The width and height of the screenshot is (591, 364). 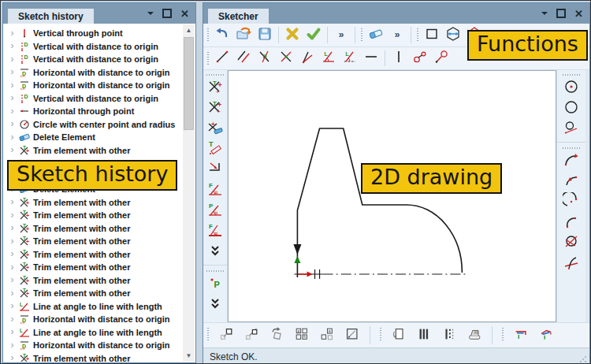 What do you see at coordinates (50, 16) in the screenshot?
I see `sketch-history-tab: Sketch history` at bounding box center [50, 16].